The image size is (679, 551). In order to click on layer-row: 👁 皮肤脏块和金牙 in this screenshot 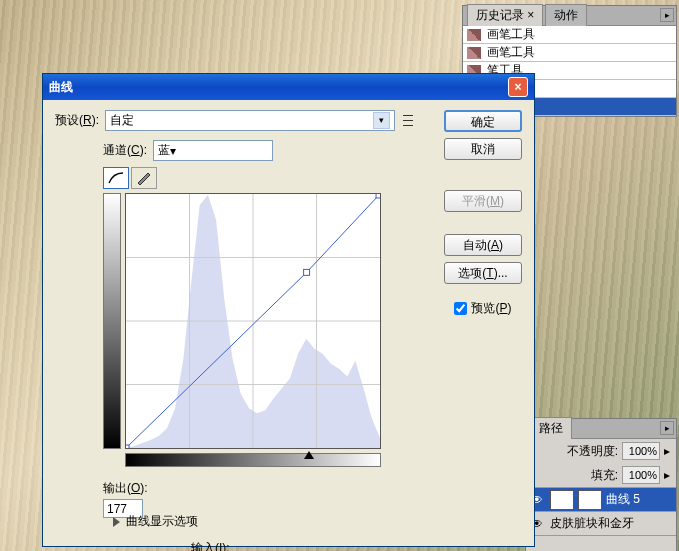, I will do `click(601, 523)`.